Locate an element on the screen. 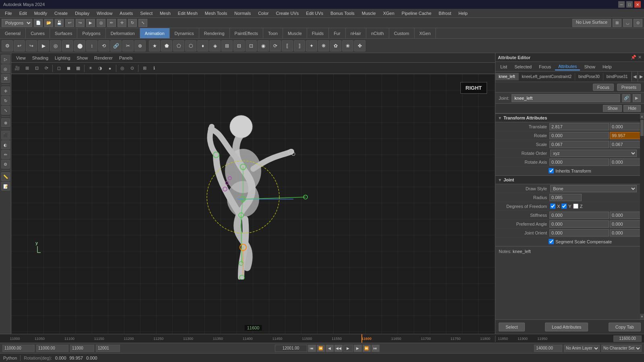 This screenshot has height=362, width=644. scroll-thumb is located at coordinates (642, 128).